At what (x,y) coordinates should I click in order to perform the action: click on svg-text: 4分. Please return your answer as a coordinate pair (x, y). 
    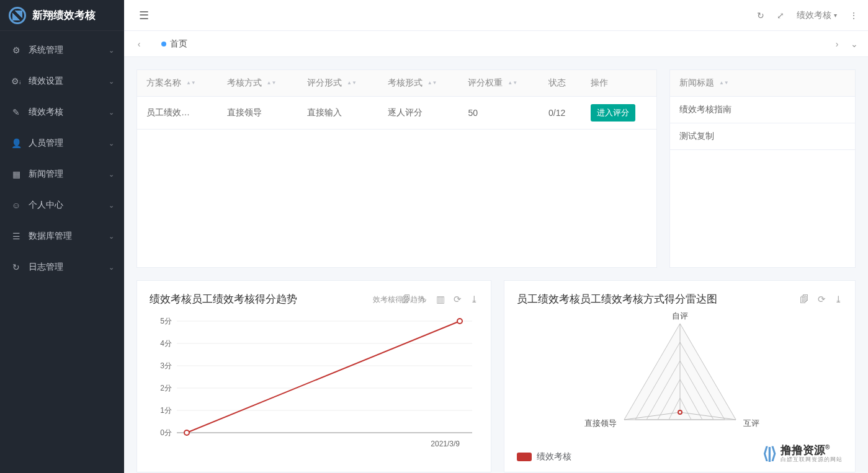
    Looking at the image, I should click on (166, 343).